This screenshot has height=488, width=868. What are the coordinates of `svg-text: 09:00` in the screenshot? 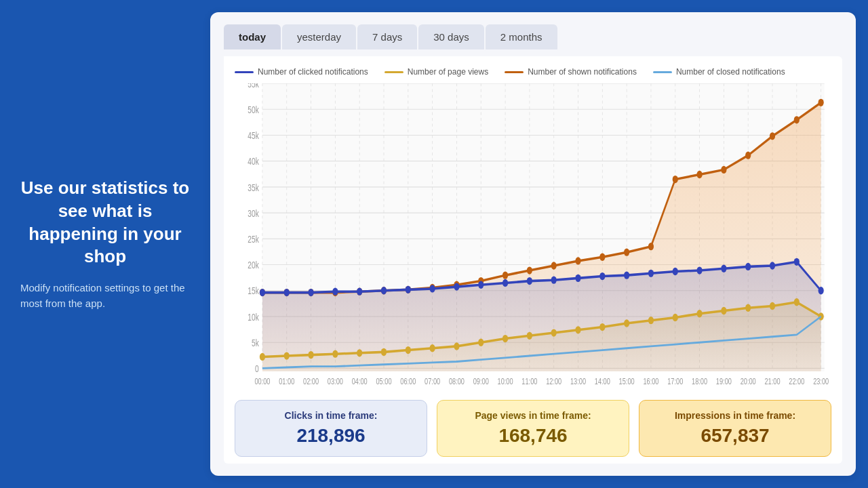 It's located at (481, 382).